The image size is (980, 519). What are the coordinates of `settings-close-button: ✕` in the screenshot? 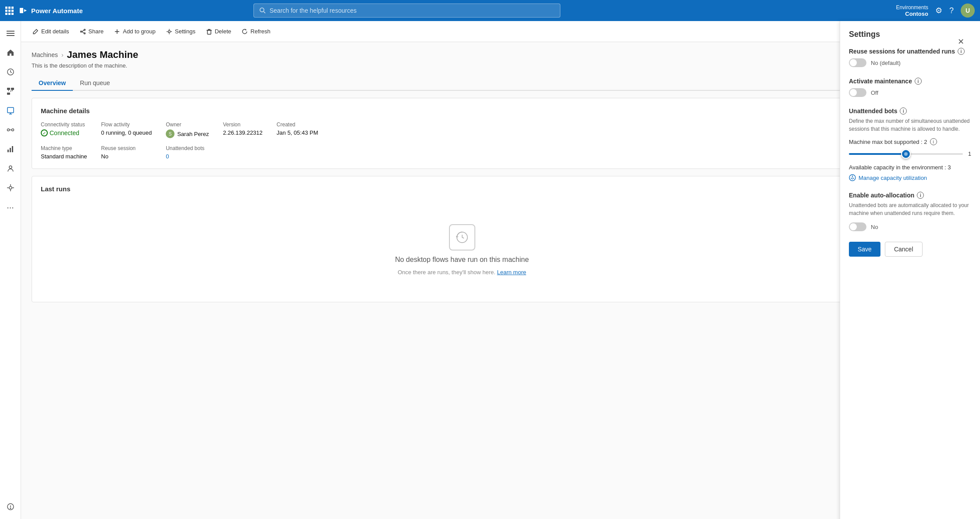 It's located at (961, 42).